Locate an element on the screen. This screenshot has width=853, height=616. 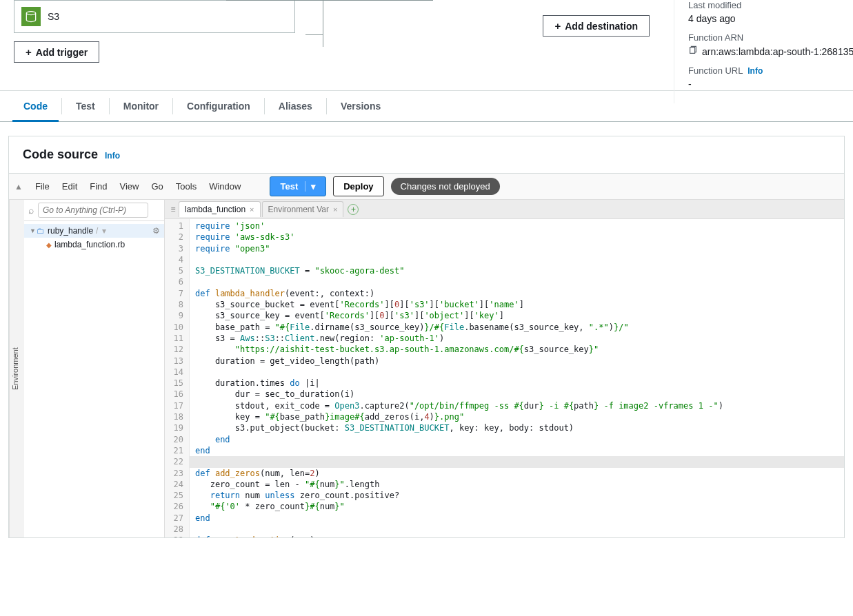
add-trigger-label: Add trigger is located at coordinates (62, 52).